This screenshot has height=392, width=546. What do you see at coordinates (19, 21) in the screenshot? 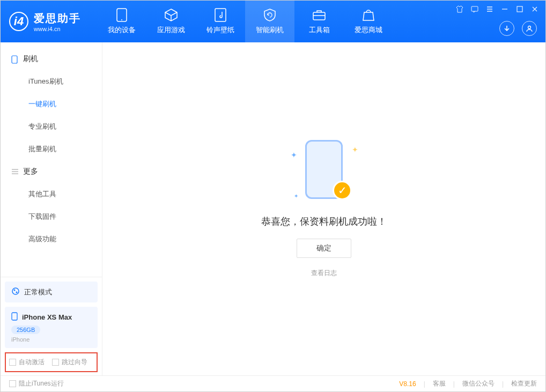
I see `app-logo-icon: i4` at bounding box center [19, 21].